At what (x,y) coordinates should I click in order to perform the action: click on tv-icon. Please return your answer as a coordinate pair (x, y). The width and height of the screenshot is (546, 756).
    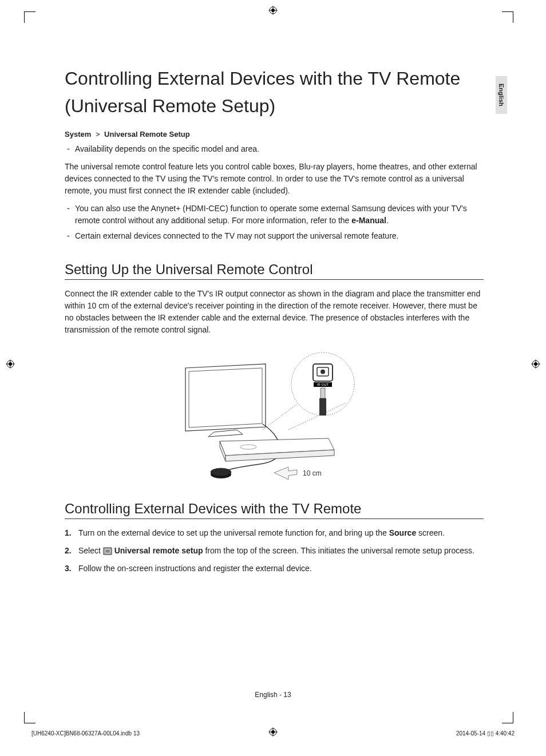
    Looking at the image, I should click on (225, 401).